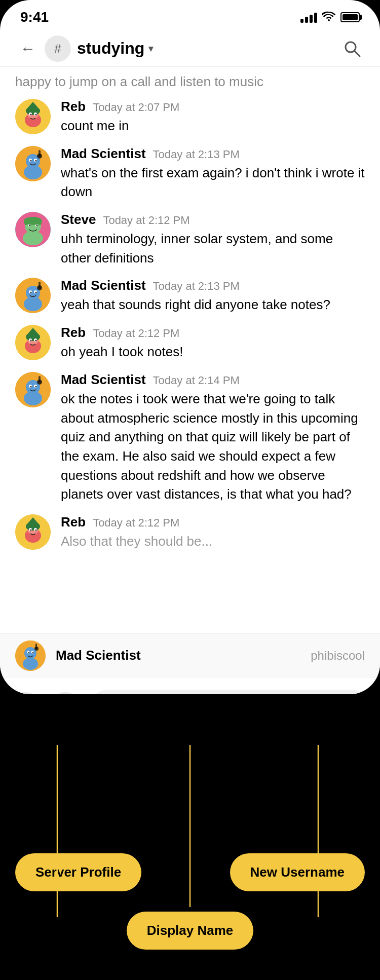  What do you see at coordinates (190, 296) in the screenshot?
I see `message-item: Mad Scientist Today at 2:13 PM yeah that…` at bounding box center [190, 296].